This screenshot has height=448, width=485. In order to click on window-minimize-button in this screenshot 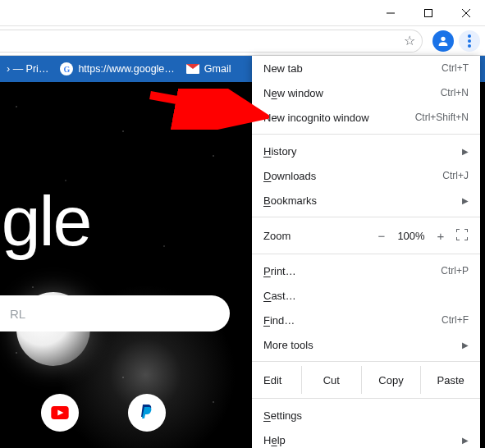, I will do `click(391, 13)`.